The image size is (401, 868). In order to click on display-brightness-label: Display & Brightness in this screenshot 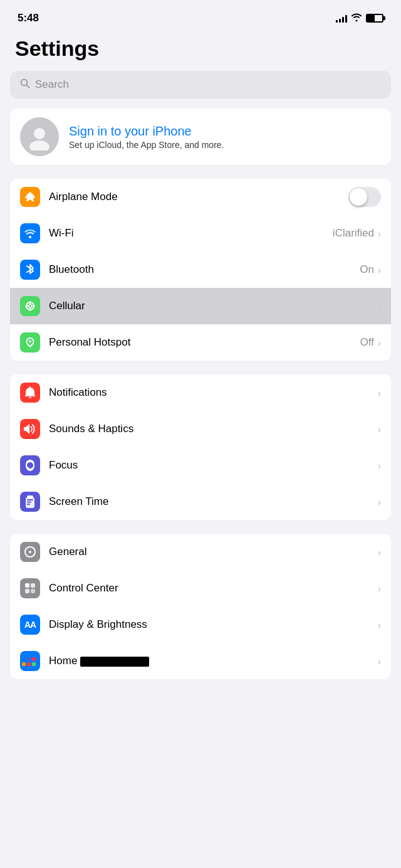, I will do `click(213, 625)`.